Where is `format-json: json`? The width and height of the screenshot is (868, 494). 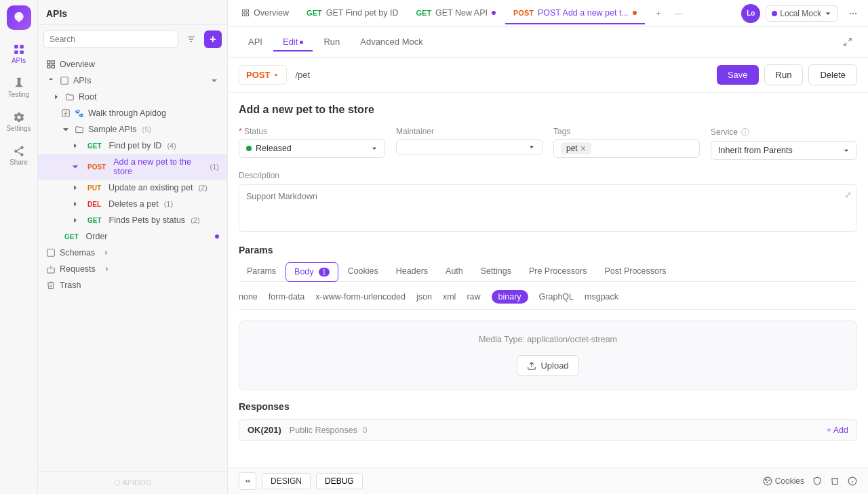
format-json: json is located at coordinates (425, 297).